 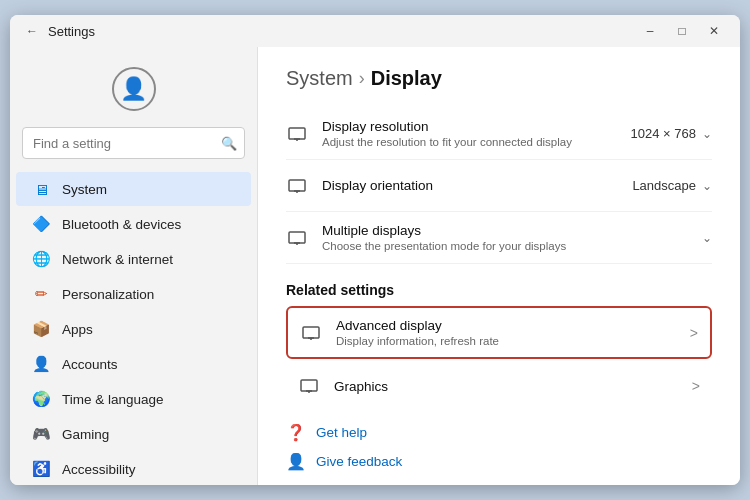 What do you see at coordinates (41, 224) in the screenshot?
I see `nav-icon-bluetooth: 🔷` at bounding box center [41, 224].